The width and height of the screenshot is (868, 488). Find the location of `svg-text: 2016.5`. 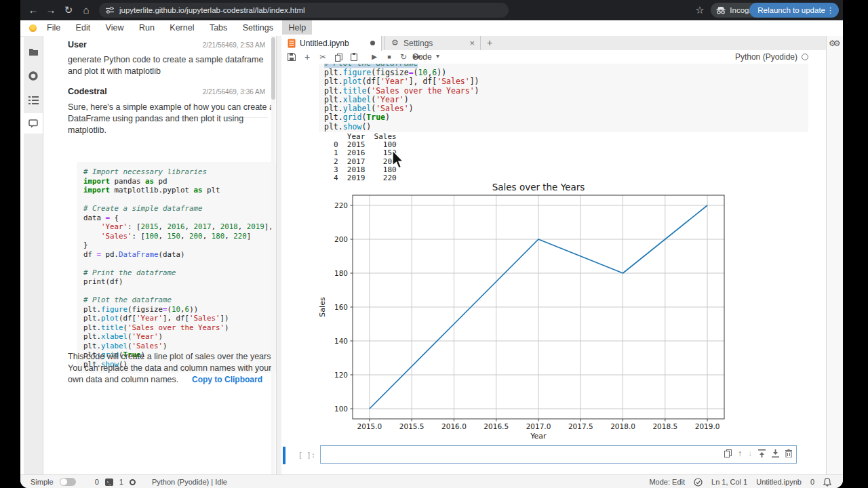

svg-text: 2016.5 is located at coordinates (496, 426).